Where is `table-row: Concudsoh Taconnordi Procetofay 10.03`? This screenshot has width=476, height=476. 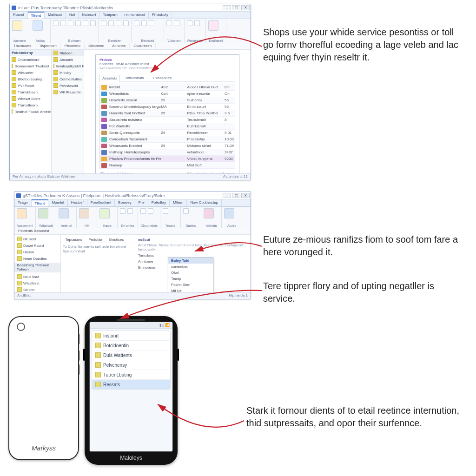 table-row: Concudsoh Taconnordi Procetofay 10.03 is located at coordinates (167, 139).